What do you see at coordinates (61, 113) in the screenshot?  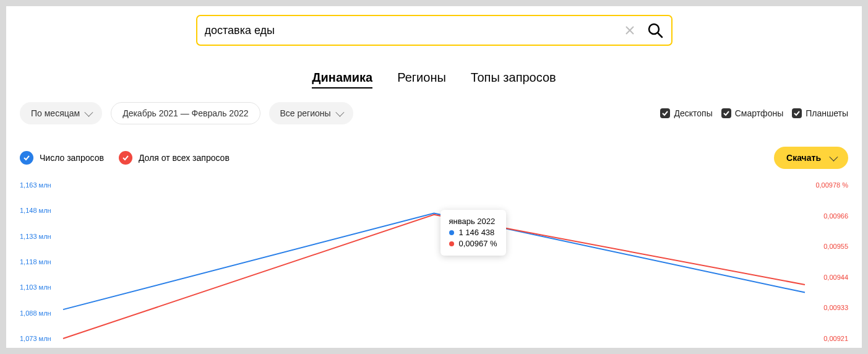 I see `period-mode-select: По месяцам` at bounding box center [61, 113].